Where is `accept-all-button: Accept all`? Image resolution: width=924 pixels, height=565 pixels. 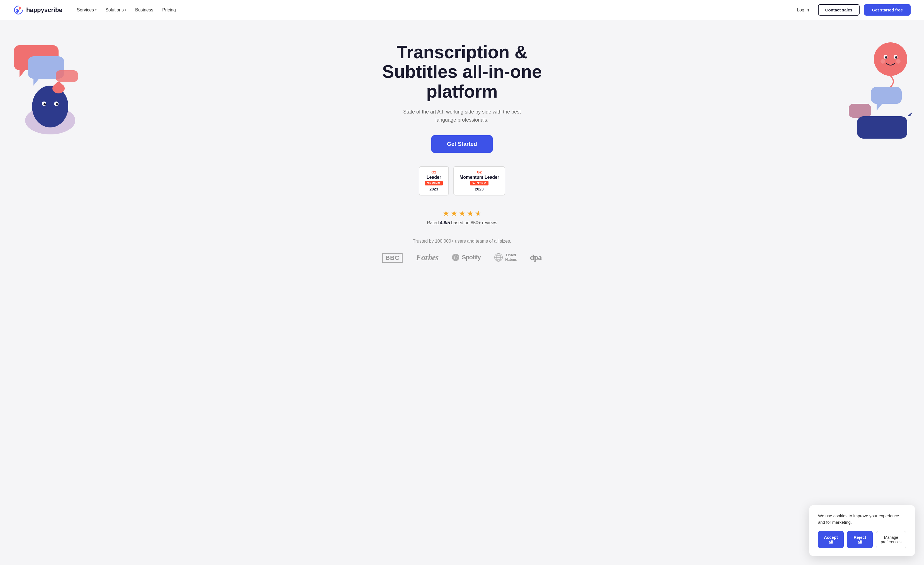
accept-all-button: Accept all is located at coordinates (831, 539).